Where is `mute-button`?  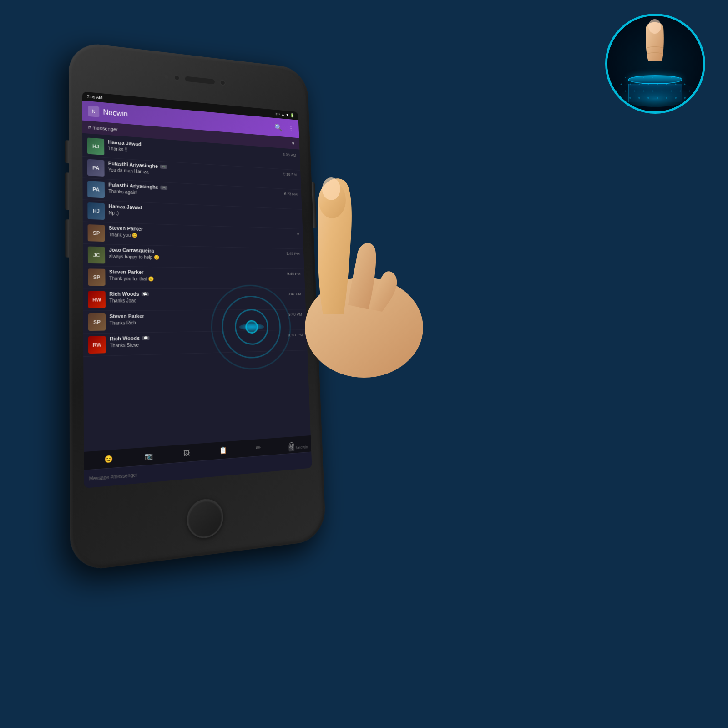
mute-button is located at coordinates (67, 152).